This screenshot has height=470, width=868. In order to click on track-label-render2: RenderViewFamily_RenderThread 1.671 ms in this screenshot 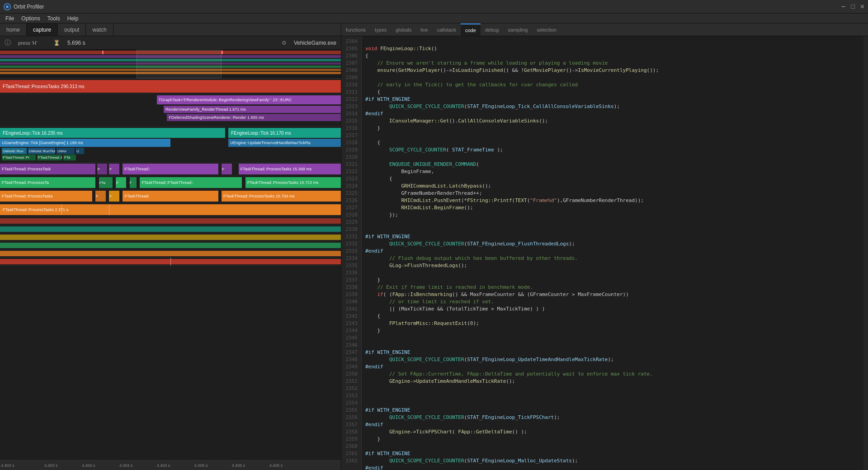, I will do `click(206, 109)`.